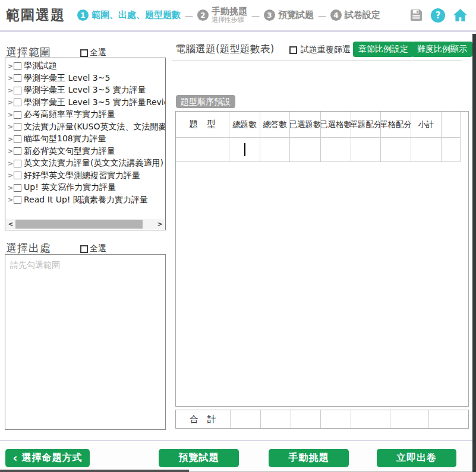 The width and height of the screenshot is (476, 472). Describe the element at coordinates (48, 458) in the screenshot. I see `back-to-method-button: ‹ 選擇命題方式` at that location.